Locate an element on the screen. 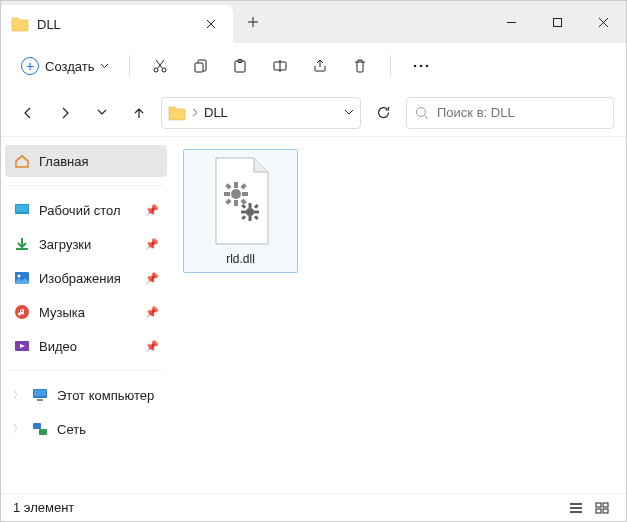  cut-icon is located at coordinates (160, 66).